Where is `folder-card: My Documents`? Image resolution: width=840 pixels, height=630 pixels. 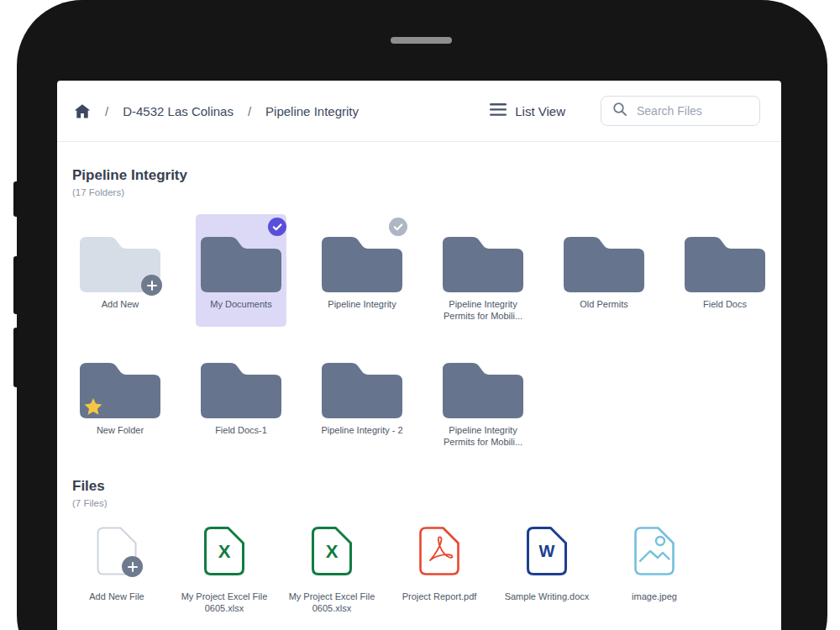 folder-card: My Documents is located at coordinates (241, 270).